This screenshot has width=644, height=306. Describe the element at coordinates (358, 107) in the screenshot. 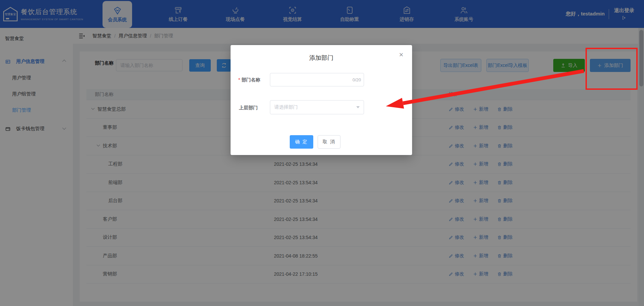

I see `caret-down-icon` at that location.